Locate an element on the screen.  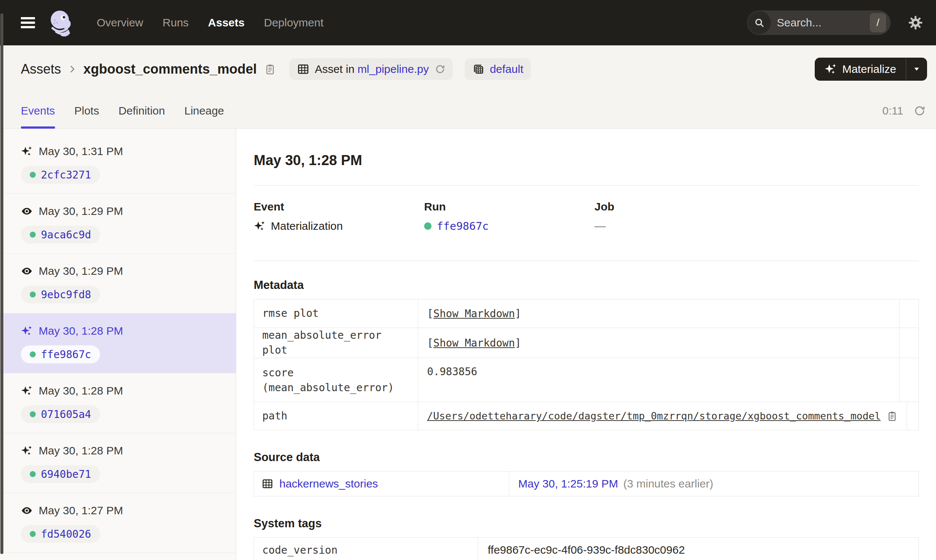
search-box: / is located at coordinates (819, 23).